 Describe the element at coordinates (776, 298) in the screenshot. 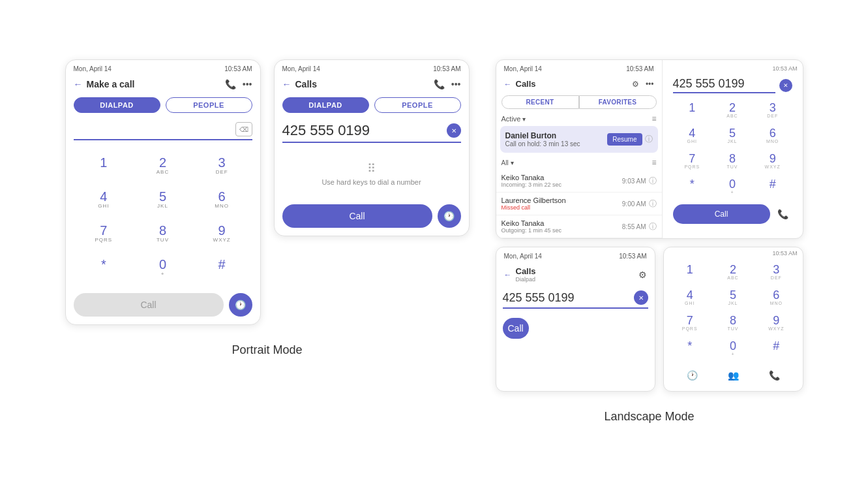

I see `dp-b-key-6: 6MNO` at that location.